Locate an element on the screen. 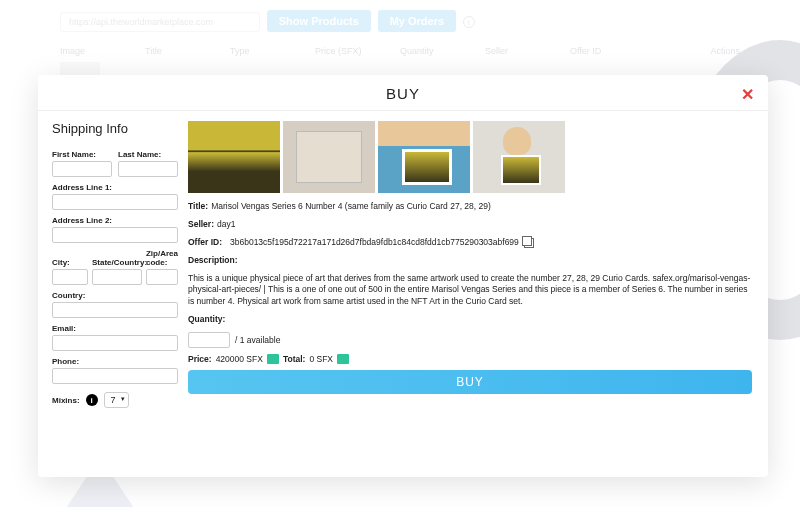 Image resolution: width=800 pixels, height=507 pixels. first-name-label: First Name: is located at coordinates (82, 154).